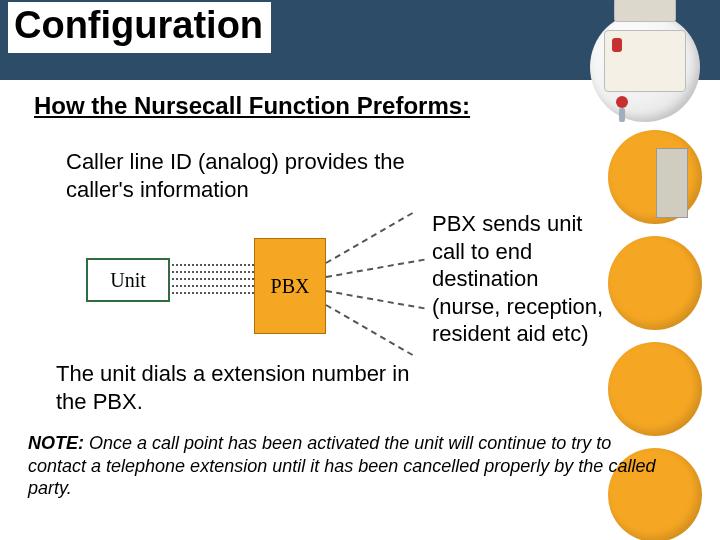 The image size is (720, 540). What do you see at coordinates (128, 280) in the screenshot?
I see `unit-box: Unit` at bounding box center [128, 280].